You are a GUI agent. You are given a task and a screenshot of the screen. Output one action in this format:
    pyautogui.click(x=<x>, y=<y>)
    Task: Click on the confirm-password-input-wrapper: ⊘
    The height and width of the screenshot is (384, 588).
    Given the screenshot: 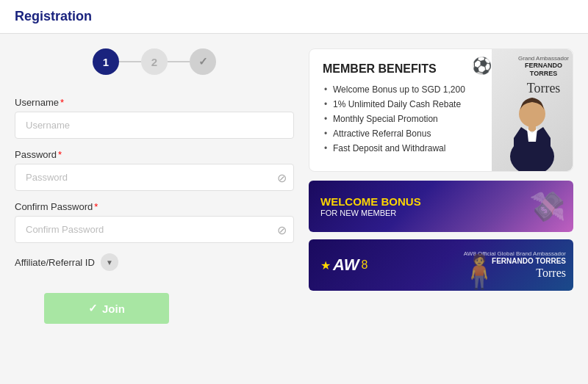 What is the action you would take?
    pyautogui.click(x=154, y=229)
    